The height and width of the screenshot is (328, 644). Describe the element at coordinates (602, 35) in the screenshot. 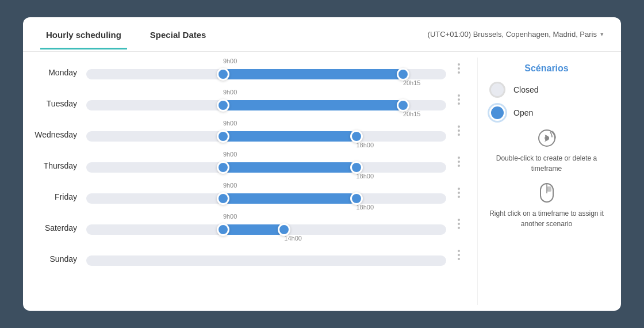

I see `chevron-down-icon: ▾` at that location.